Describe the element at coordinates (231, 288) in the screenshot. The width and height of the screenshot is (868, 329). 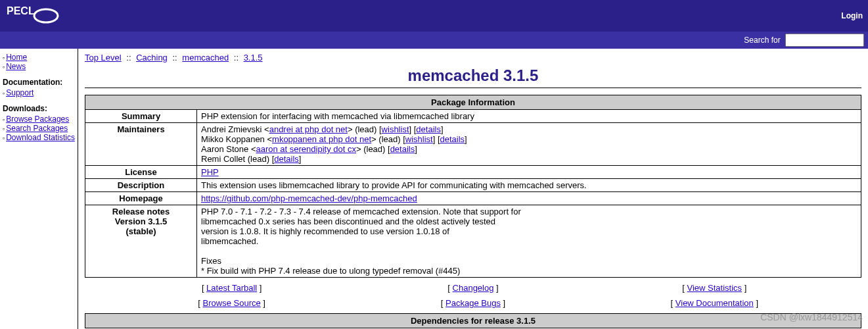
I see `latest-tarball-link: Latest Tarball` at that location.